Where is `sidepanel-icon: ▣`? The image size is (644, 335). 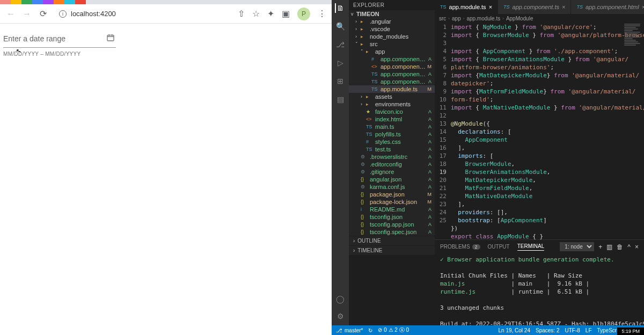
sidepanel-icon: ▣ is located at coordinates (286, 14).